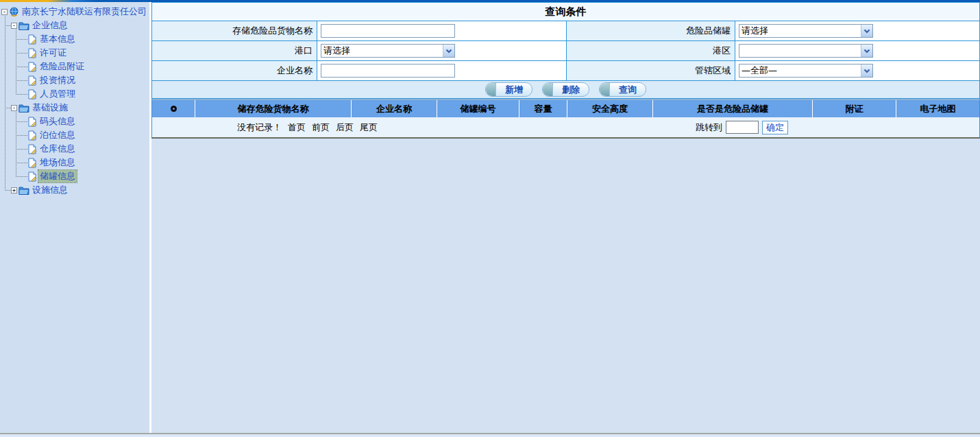 This screenshot has height=437, width=980. What do you see at coordinates (62, 67) in the screenshot?
I see `tree-item-label: 危险品附证` at bounding box center [62, 67].